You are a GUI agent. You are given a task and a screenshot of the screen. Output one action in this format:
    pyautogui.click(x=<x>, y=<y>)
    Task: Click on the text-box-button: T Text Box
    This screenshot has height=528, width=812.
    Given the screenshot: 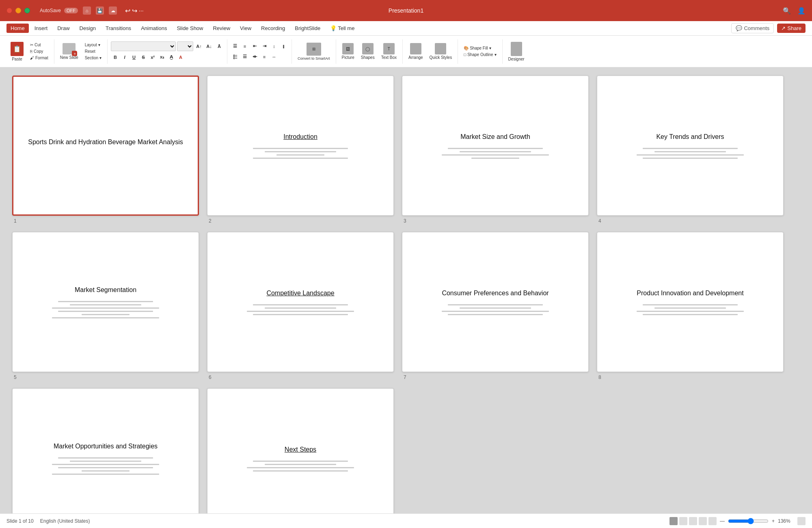 What is the action you would take?
    pyautogui.click(x=389, y=52)
    